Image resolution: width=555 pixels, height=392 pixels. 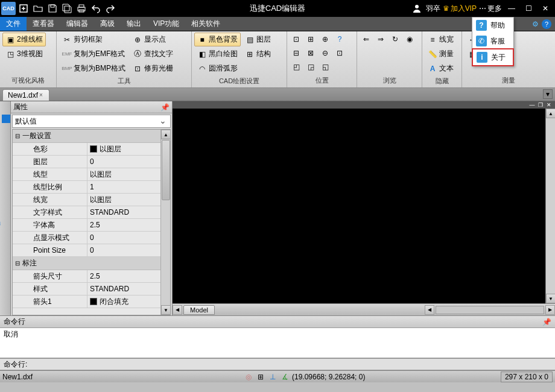 I want to click on property-row: 字体高2.5, so click(x=92, y=226).